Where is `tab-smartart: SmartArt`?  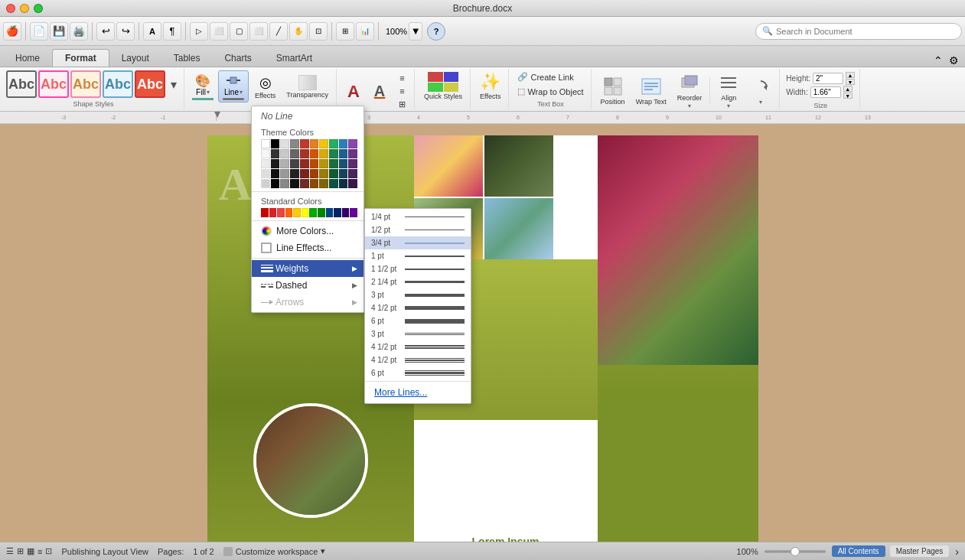
tab-smartart: SmartArt is located at coordinates (294, 58).